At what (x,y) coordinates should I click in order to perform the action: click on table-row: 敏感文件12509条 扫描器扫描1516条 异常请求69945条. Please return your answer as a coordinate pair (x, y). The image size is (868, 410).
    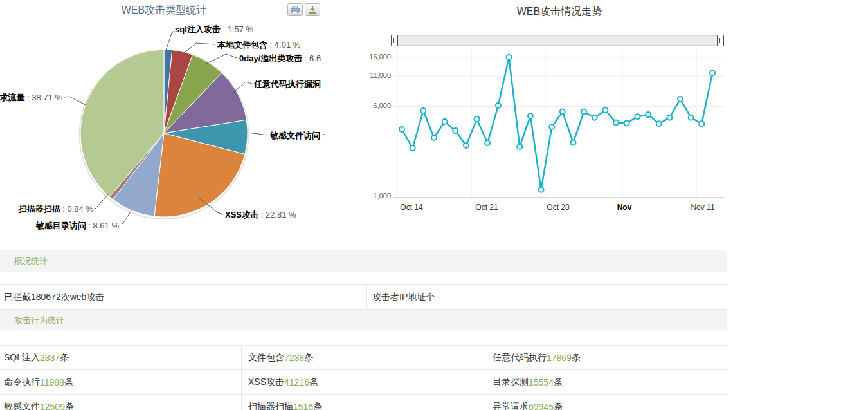
    Looking at the image, I should click on (363, 402).